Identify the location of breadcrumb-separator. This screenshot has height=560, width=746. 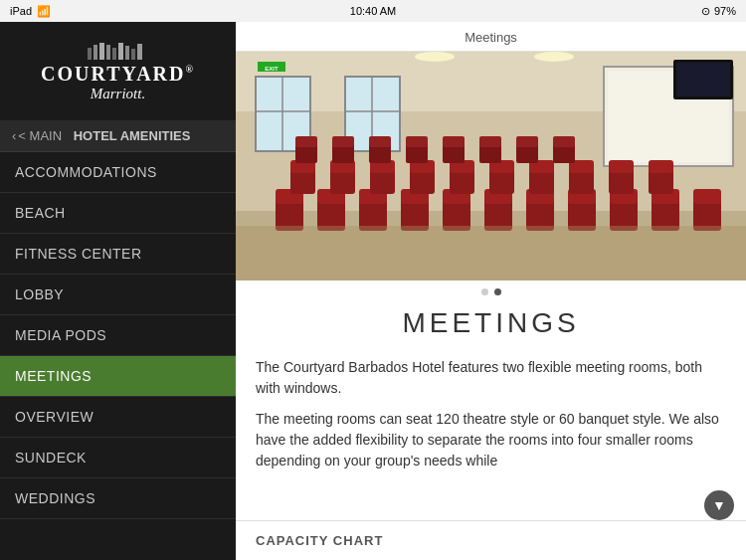
(68, 135).